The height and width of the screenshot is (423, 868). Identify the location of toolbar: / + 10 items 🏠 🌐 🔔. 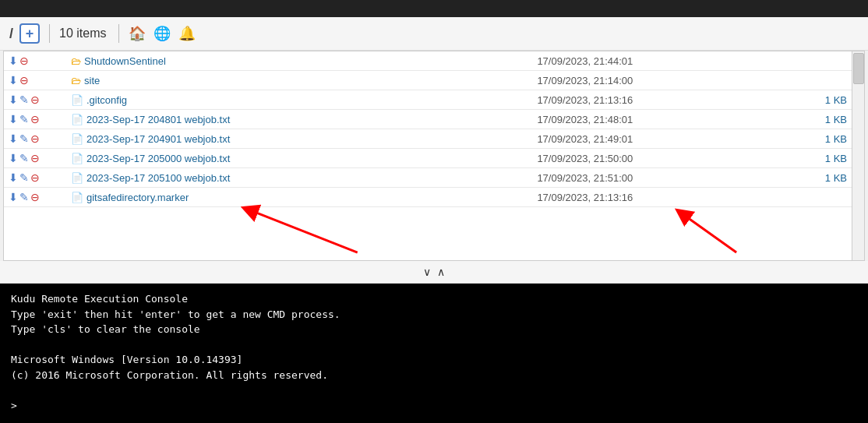
(434, 34).